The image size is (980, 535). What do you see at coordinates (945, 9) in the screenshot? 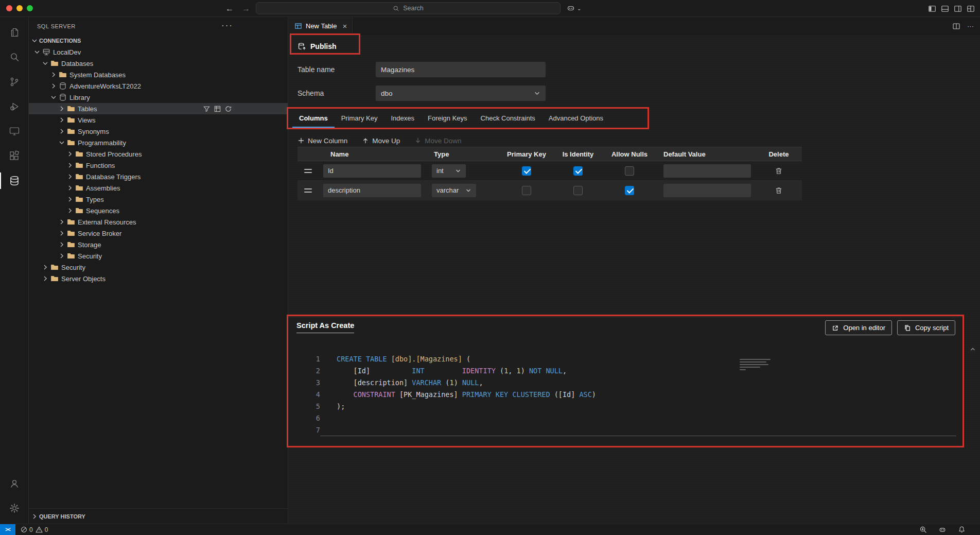
I see `toggle-panel-icon` at bounding box center [945, 9].